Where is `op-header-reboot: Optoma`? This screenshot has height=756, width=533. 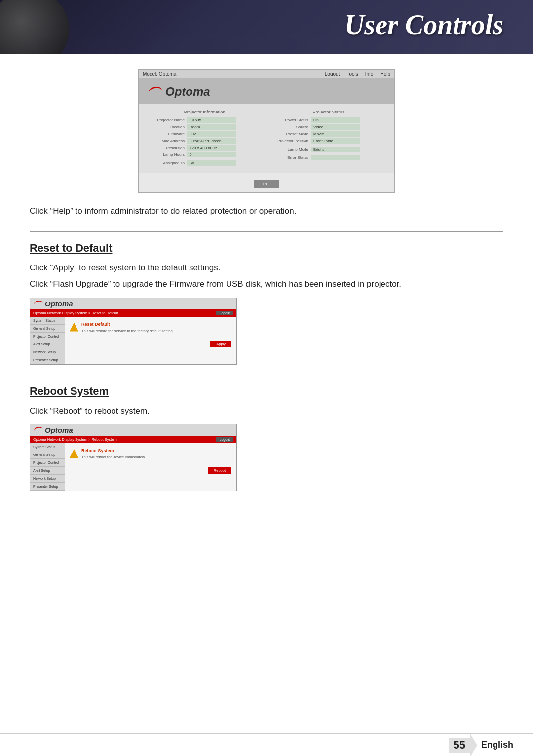
op-header-reboot: Optoma is located at coordinates (133, 430).